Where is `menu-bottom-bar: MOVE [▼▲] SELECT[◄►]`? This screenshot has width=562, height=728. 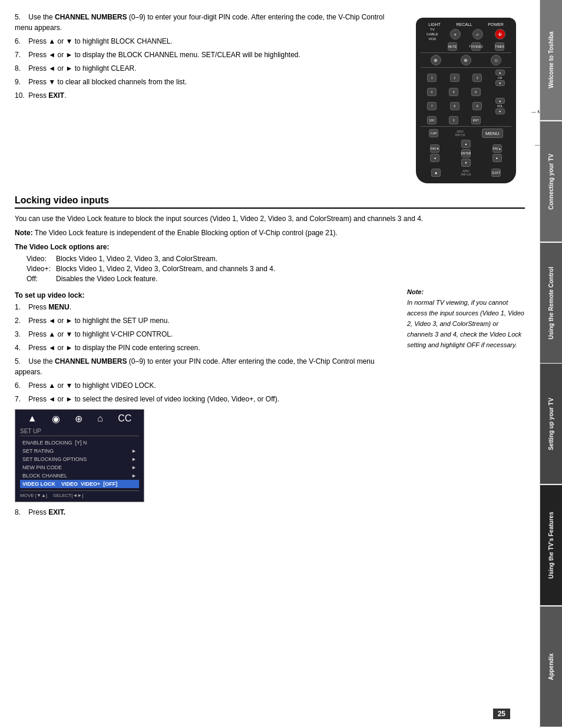 menu-bottom-bar: MOVE [▼▲] SELECT[◄►] is located at coordinates (80, 494).